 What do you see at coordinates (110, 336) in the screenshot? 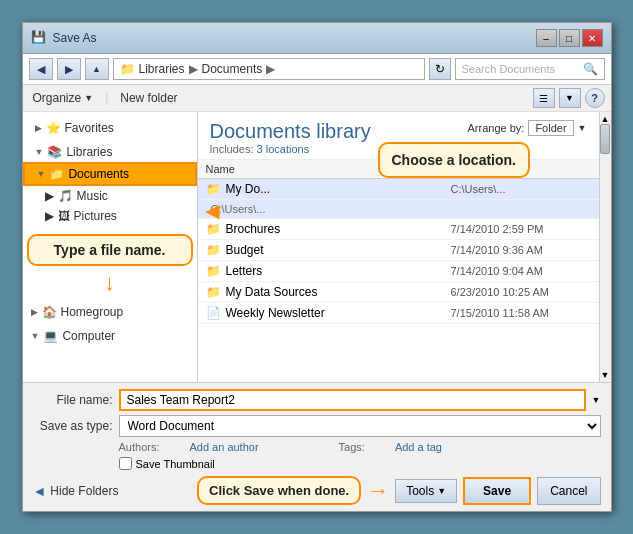
I see `sidebar-item-computer: ▼ 💻 Computer` at bounding box center [110, 336].